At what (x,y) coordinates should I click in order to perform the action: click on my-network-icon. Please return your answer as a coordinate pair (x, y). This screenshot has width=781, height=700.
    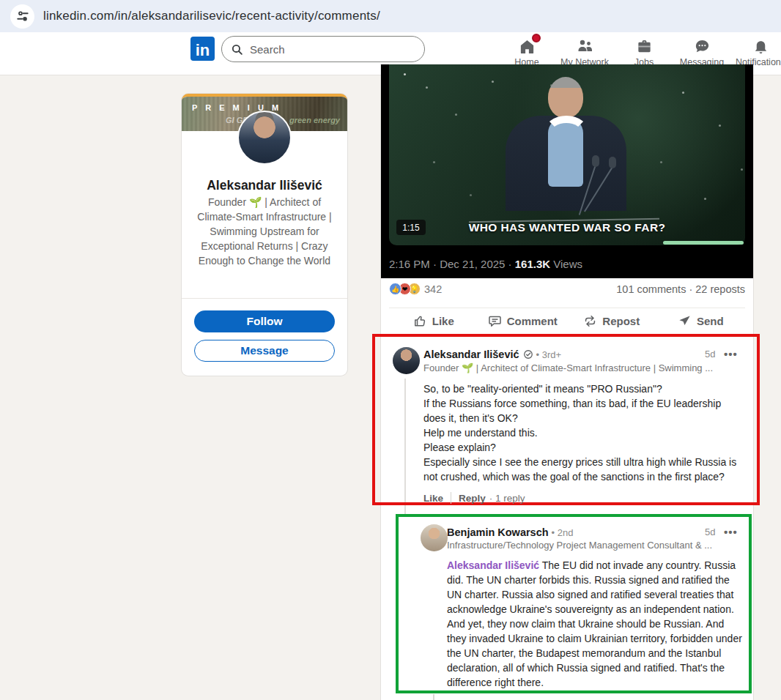
    Looking at the image, I should click on (585, 46).